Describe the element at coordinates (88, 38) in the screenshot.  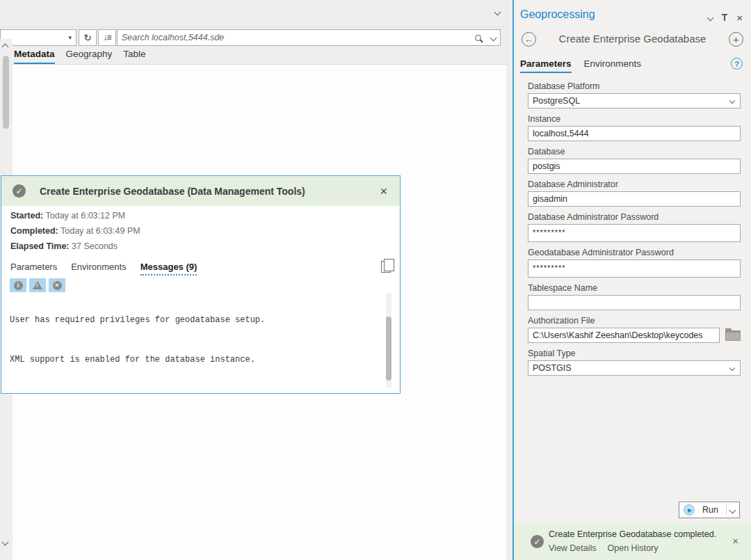
I see `refresh-button: ↻` at that location.